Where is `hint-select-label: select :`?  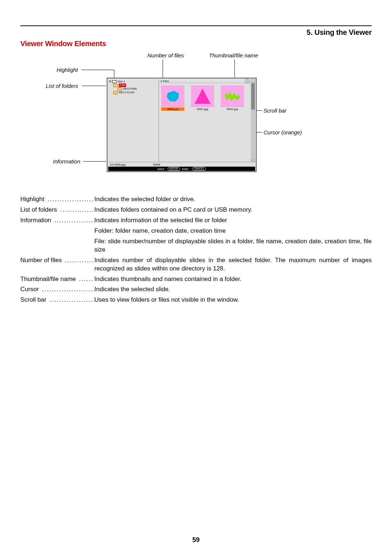
hint-select-label: select : is located at coordinates (162, 169).